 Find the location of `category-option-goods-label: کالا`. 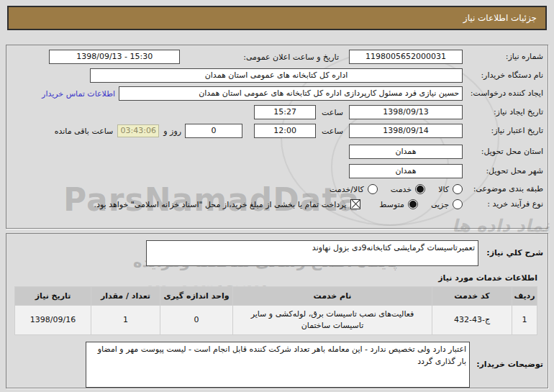

category-option-goods-label: کالا is located at coordinates (443, 190).